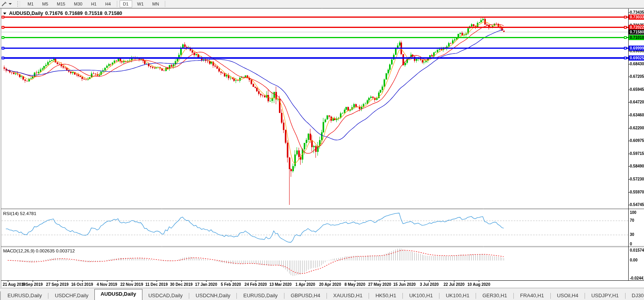 This screenshot has height=300, width=644. I want to click on macd-indicator-label: MACD(12,26,9) 0.002635 0.003712, so click(39, 251).